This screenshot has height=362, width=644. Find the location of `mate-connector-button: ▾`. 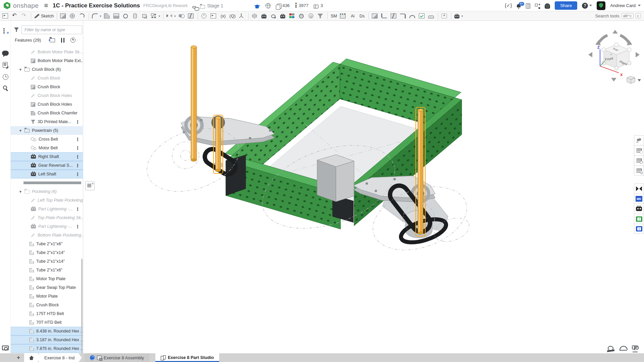

mate-connector-button: ▾ is located at coordinates (242, 16).